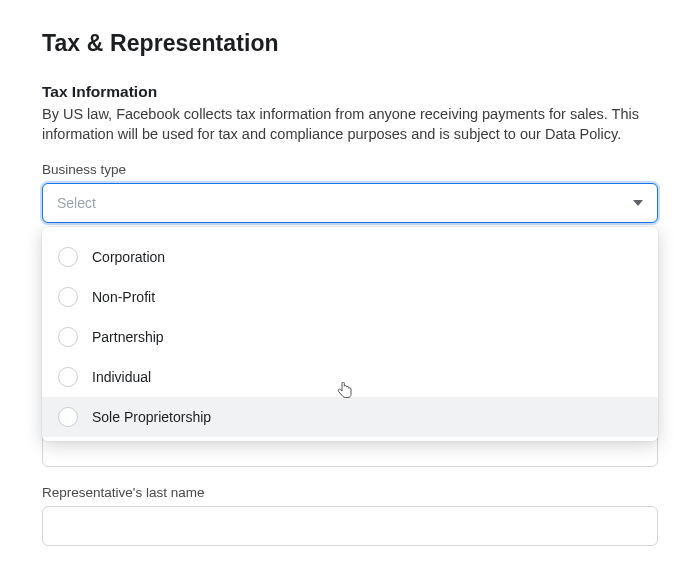 This screenshot has width=700, height=565. What do you see at coordinates (350, 44) in the screenshot?
I see `page-title: Tax & Representation` at bounding box center [350, 44].